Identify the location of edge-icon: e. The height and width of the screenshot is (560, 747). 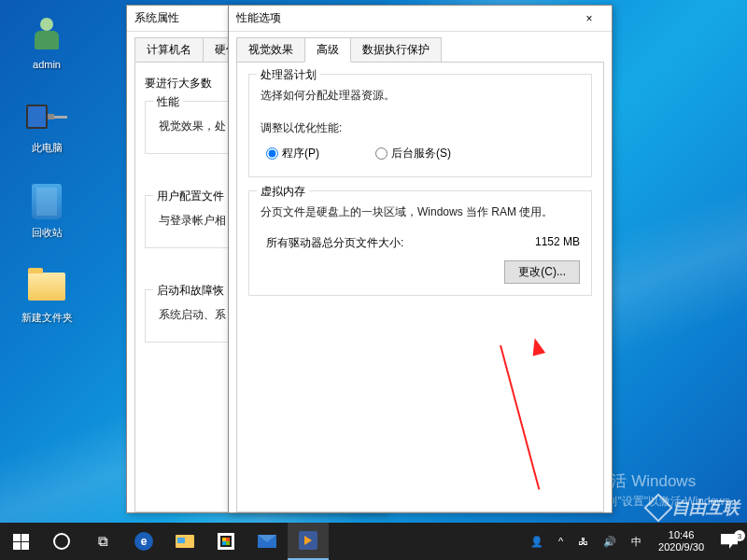
(144, 541).